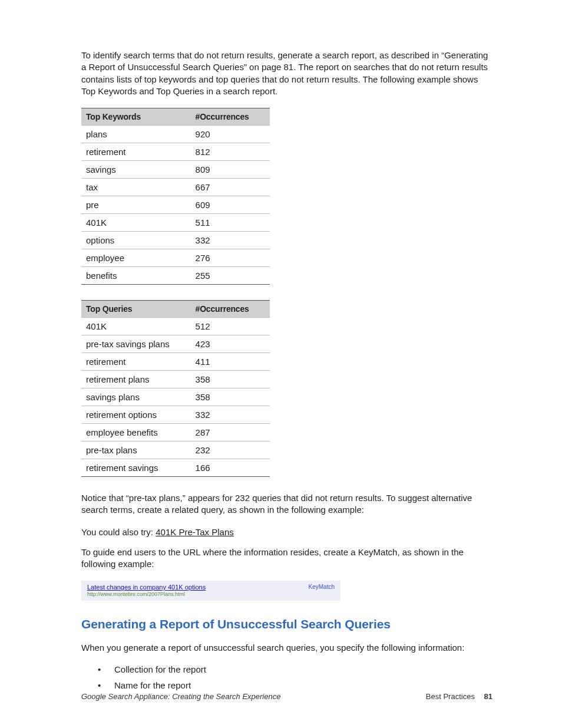 This screenshot has height=728, width=562. Describe the element at coordinates (176, 433) in the screenshot. I see `table-row: employee benefits287` at that location.